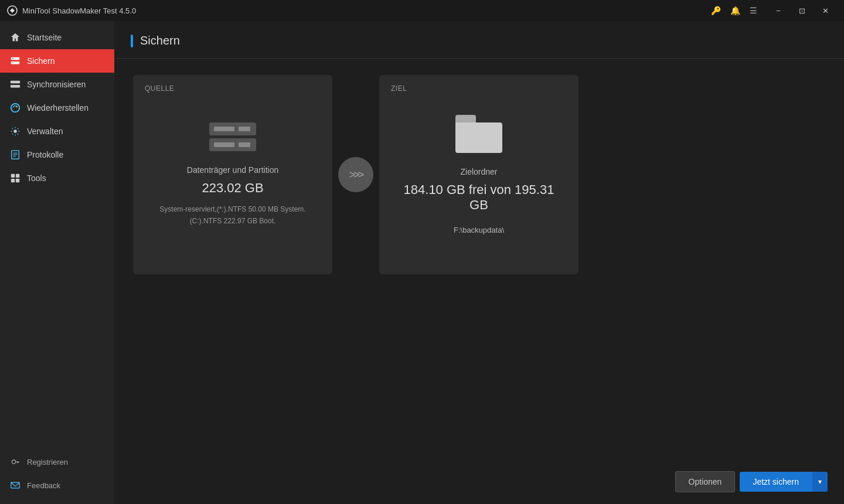  Describe the element at coordinates (734, 11) in the screenshot. I see `titlebar-icons: 🔑 🔔 ☰` at that location.